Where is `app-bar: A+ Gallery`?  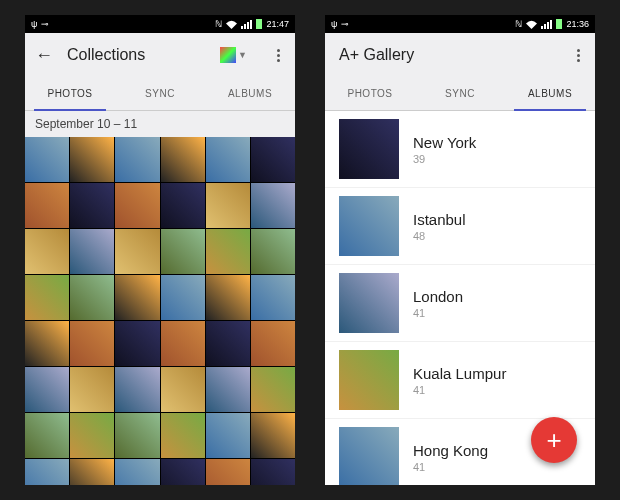
app-bar: A+ Gallery is located at coordinates (460, 55).